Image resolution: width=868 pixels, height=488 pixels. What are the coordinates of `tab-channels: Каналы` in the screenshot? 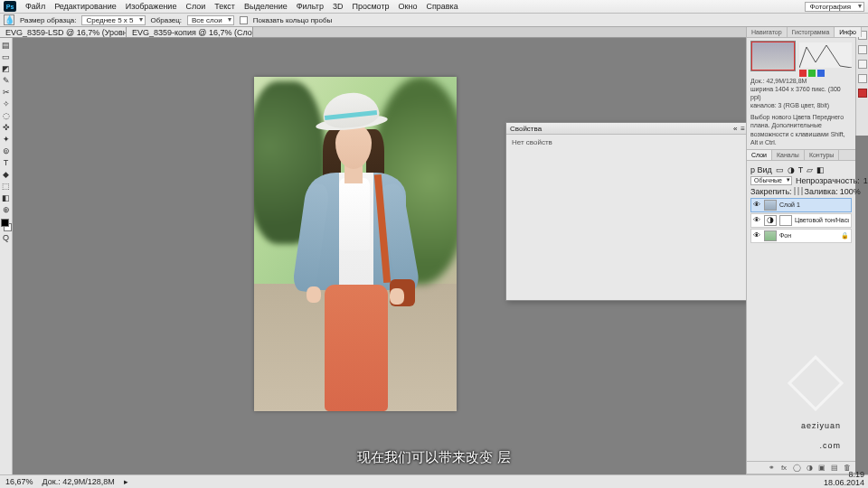 It's located at (788, 155).